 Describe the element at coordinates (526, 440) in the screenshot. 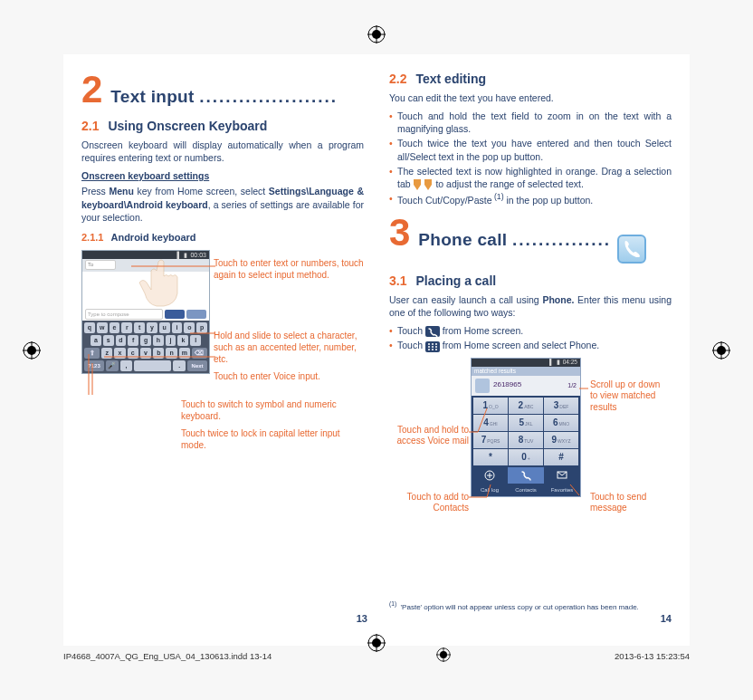

I see `dial-key-8: 8TUV` at that location.